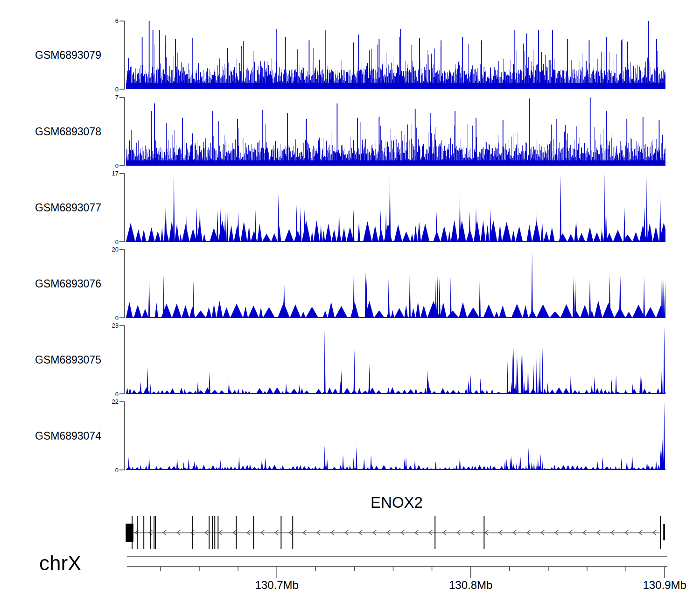  I want to click on y-axis-max-label: 23, so click(59, 326).